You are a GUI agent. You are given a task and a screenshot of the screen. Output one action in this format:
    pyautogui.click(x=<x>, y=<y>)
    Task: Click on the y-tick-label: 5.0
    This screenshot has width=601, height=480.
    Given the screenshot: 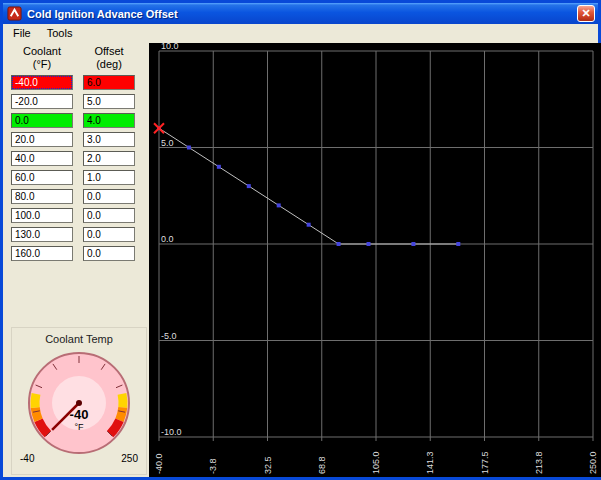 What is the action you would take?
    pyautogui.click(x=168, y=143)
    